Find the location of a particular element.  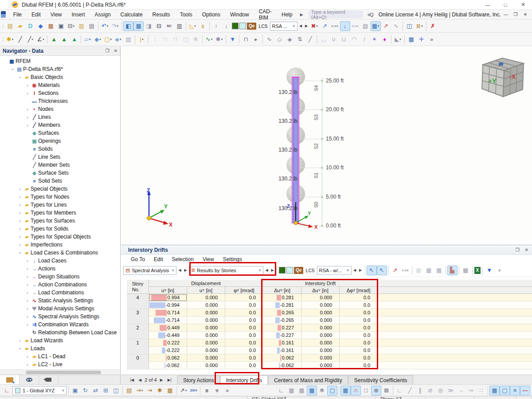

export-loads-icon: ↓ is located at coordinates (226, 26).